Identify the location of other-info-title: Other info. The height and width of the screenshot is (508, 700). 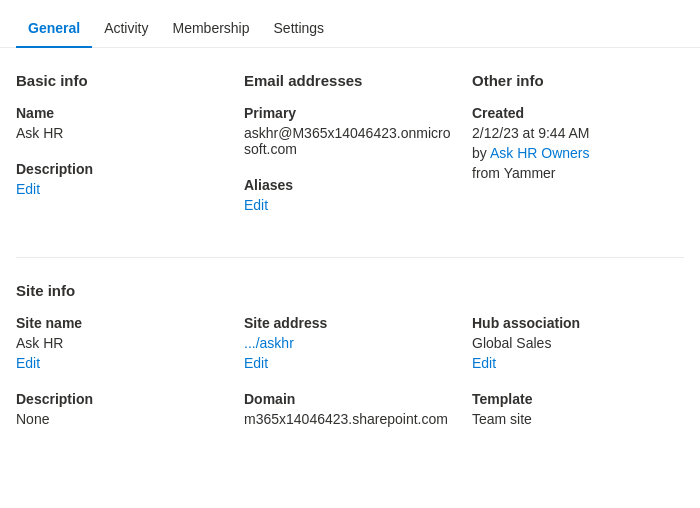
(578, 80).